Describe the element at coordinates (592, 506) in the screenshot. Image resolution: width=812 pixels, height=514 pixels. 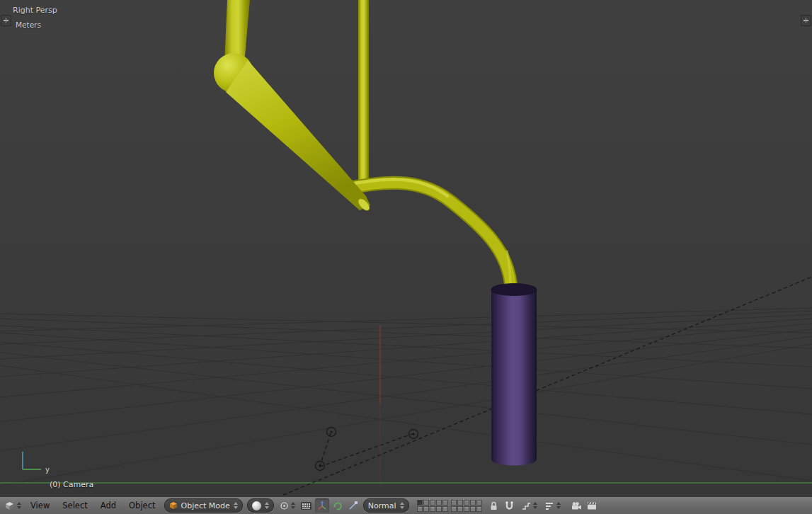
I see `clapper-icon` at that location.